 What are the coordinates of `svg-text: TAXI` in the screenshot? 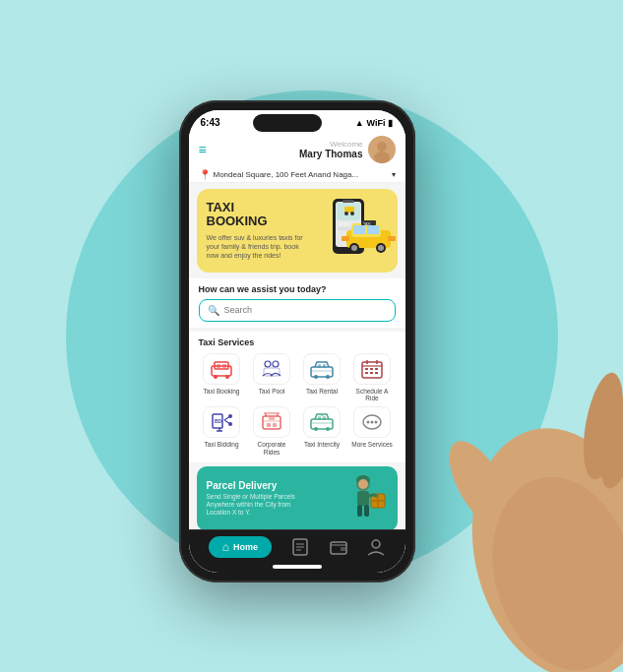 It's located at (367, 224).